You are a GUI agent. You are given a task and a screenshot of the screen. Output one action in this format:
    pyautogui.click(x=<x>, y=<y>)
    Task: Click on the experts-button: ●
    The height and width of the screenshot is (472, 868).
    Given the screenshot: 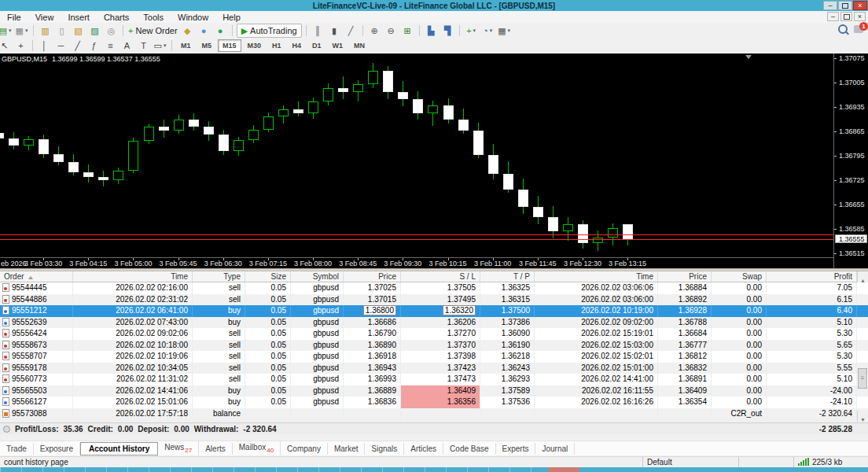 What is the action you would take?
    pyautogui.click(x=204, y=31)
    